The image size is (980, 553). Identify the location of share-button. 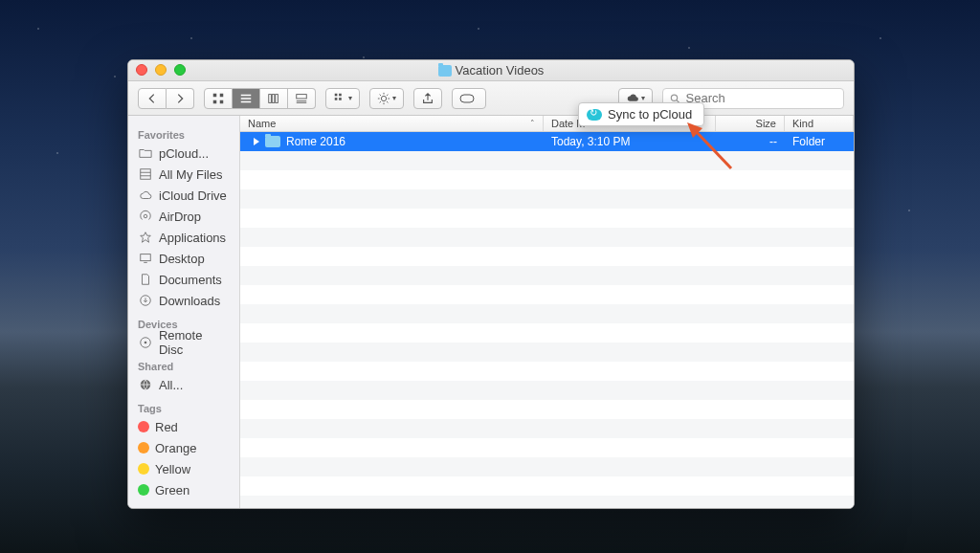
(428, 99).